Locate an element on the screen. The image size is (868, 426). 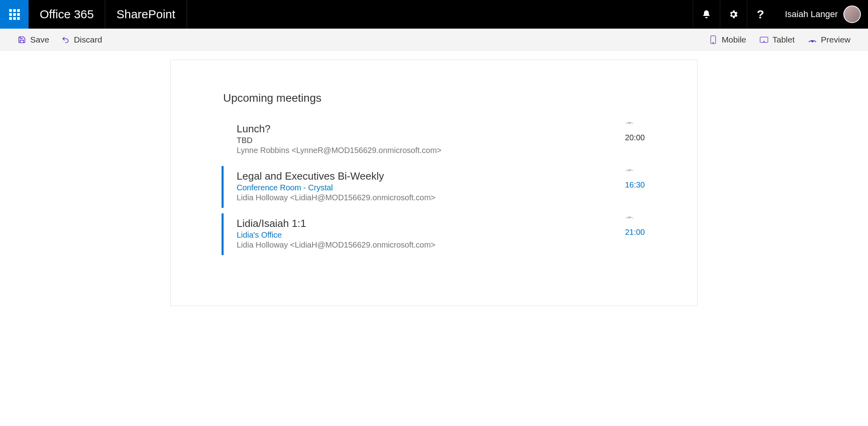
app-launcher-button is located at coordinates (14, 14).